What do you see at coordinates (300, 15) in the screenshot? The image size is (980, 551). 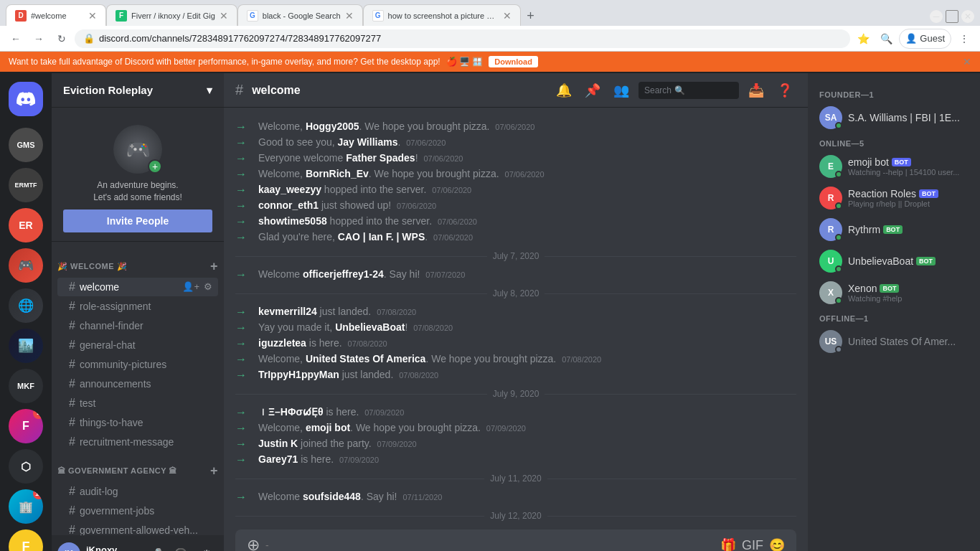 I see `tab-google1: G black - Google Search ✕` at bounding box center [300, 15].